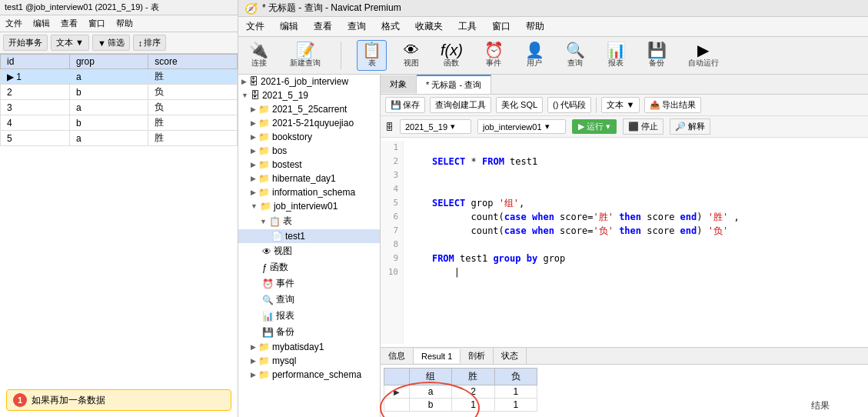 The width and height of the screenshot is (868, 417). Describe the element at coordinates (255, 26) in the screenshot. I see `menu-file-r: 文件` at that location.